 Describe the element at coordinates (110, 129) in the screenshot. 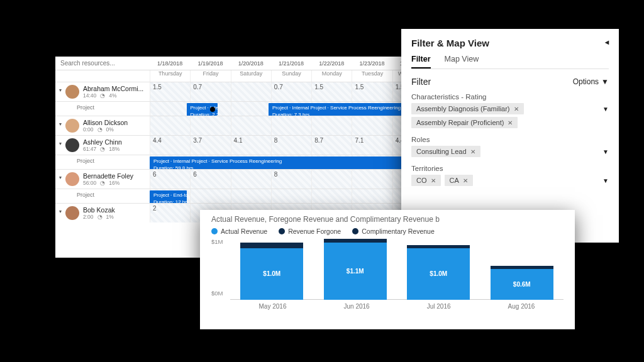

I see `resource-pct: 0%` at that location.